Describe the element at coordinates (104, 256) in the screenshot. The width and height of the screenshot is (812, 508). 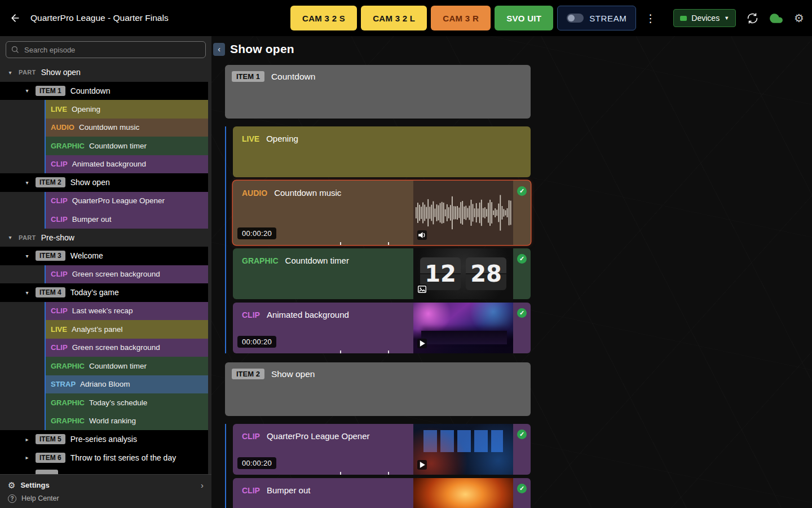
I see `sidebar-item-row: ▾ITEM 3Welcome` at that location.